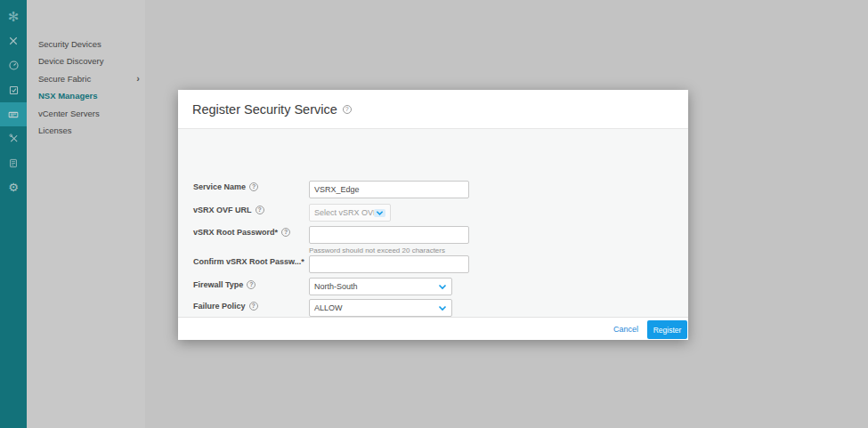 Image resolution: width=868 pixels, height=428 pixels. What do you see at coordinates (329, 308) in the screenshot?
I see `select-value: ALLOW` at bounding box center [329, 308].